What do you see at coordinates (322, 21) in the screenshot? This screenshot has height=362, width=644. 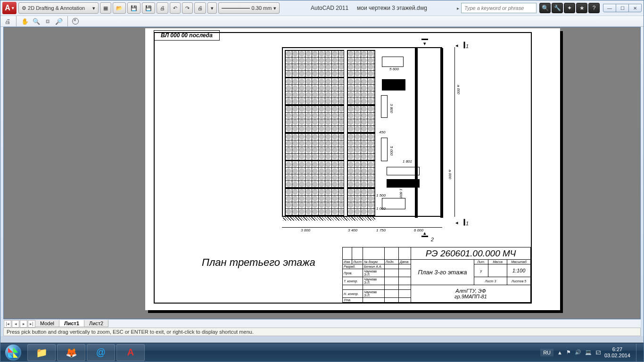 I see `view-toolbar: 🖨 ✋ 🔍 ⧈ 🔎` at bounding box center [322, 21].